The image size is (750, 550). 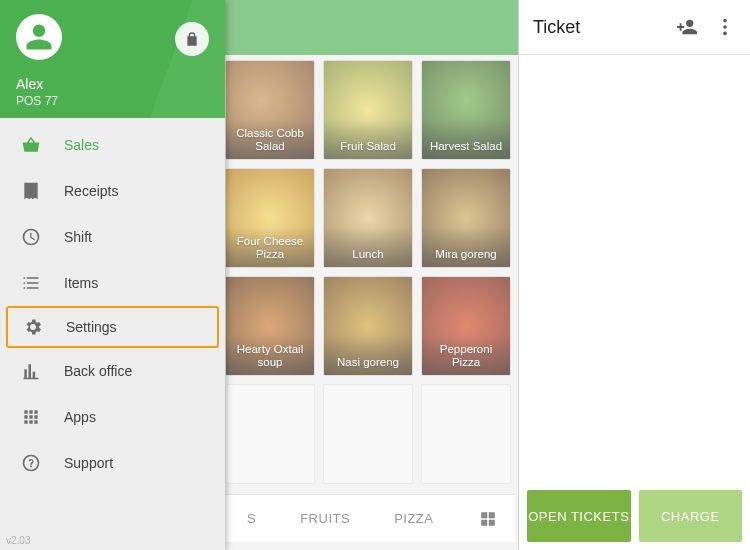 I want to click on product-label: Hearty Oxtail soup, so click(x=270, y=356).